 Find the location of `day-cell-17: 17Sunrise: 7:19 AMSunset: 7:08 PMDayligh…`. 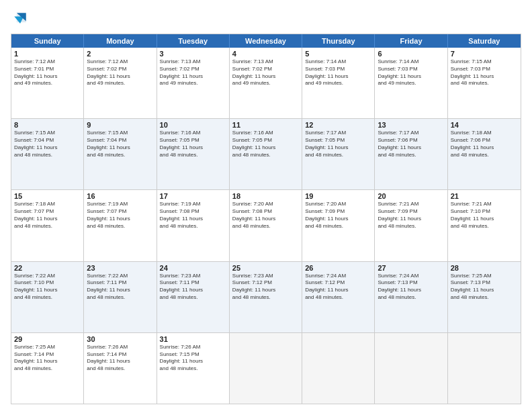

day-cell-17: 17Sunrise: 7:19 AMSunset: 7:08 PMDayligh… is located at coordinates (193, 226).